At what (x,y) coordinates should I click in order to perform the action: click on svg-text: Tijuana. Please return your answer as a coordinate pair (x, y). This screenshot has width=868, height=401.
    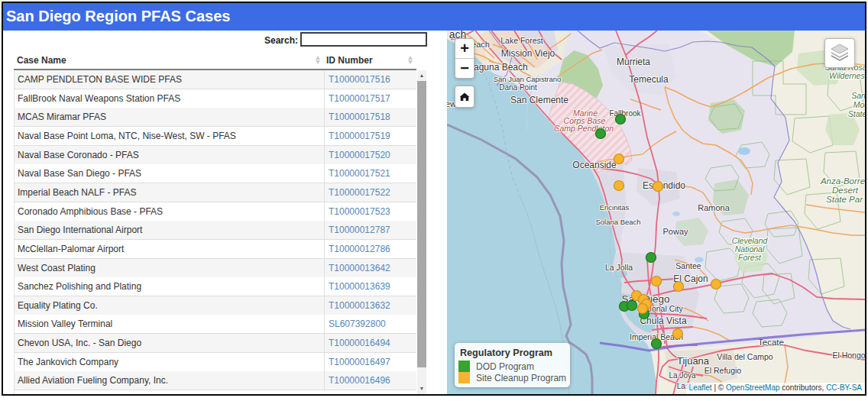
    Looking at the image, I should click on (694, 361).